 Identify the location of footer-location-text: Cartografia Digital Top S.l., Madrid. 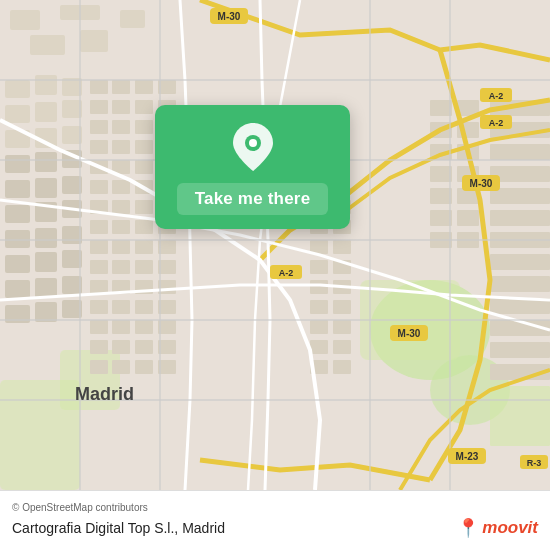
(118, 528).